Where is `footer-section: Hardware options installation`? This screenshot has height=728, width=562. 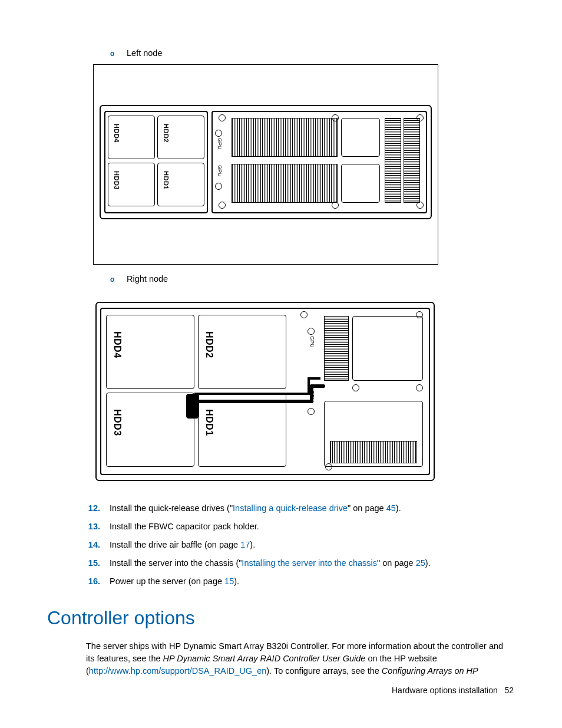
footer-section: Hardware options installation is located at coordinates (445, 690).